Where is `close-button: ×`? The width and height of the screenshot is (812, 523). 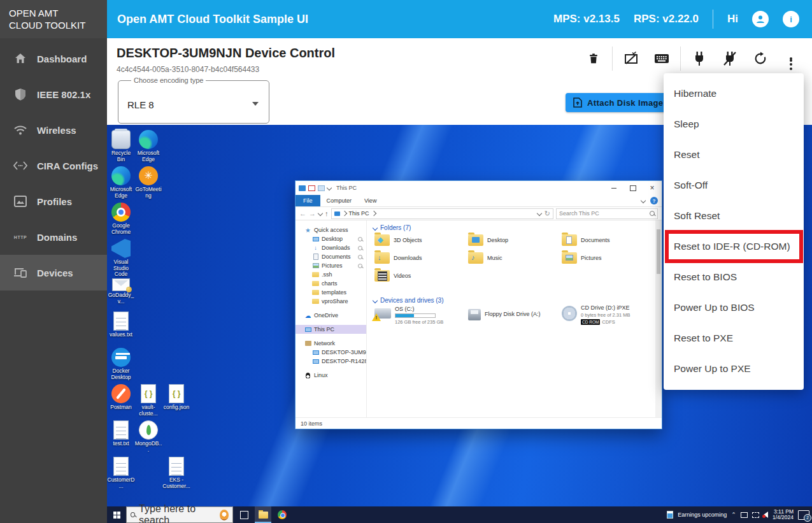
close-button: × is located at coordinates (652, 188).